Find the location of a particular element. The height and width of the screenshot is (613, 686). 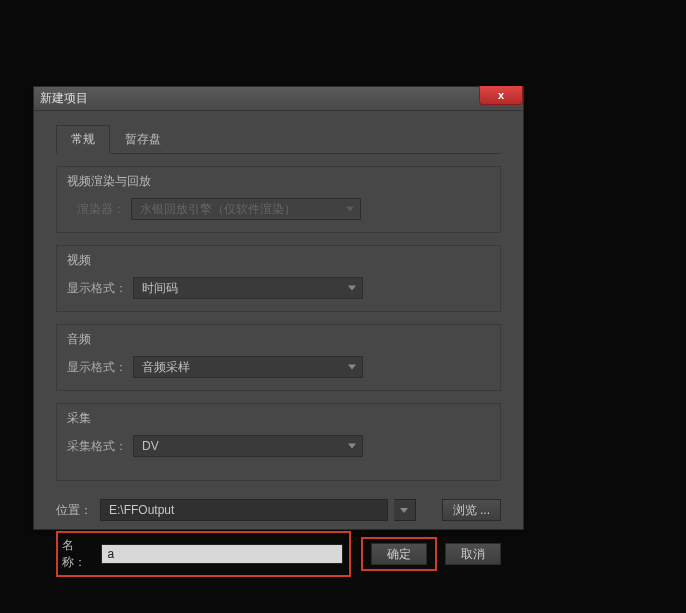

close-icon: x is located at coordinates (501, 95).